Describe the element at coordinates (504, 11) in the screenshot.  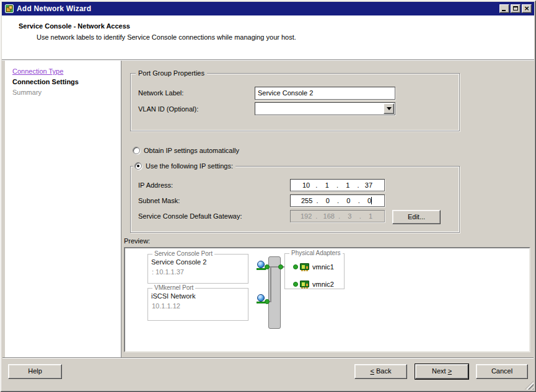
I see `minimize-icon` at that location.